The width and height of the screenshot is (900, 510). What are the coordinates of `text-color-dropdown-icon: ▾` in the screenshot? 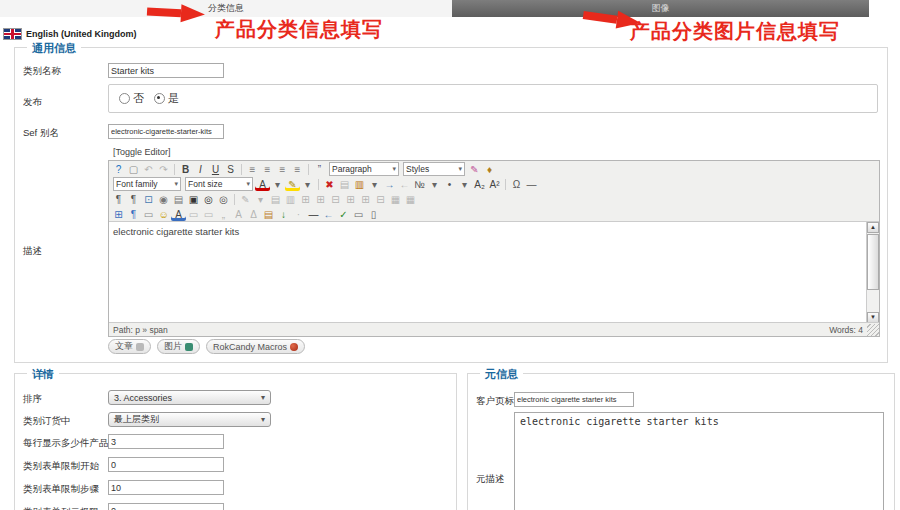 It's located at (278, 184).